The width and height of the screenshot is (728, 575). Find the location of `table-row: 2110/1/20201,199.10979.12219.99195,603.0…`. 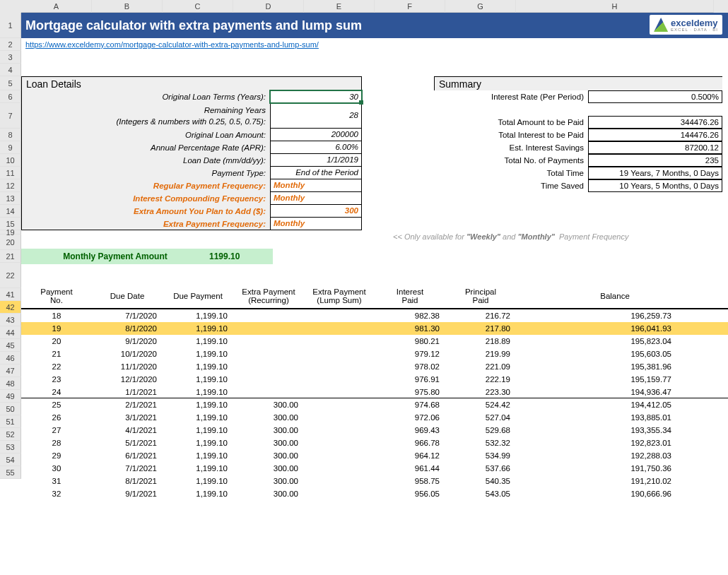

table-row: 2110/1/20201,199.10979.12219.99195,603.0… is located at coordinates (375, 354).